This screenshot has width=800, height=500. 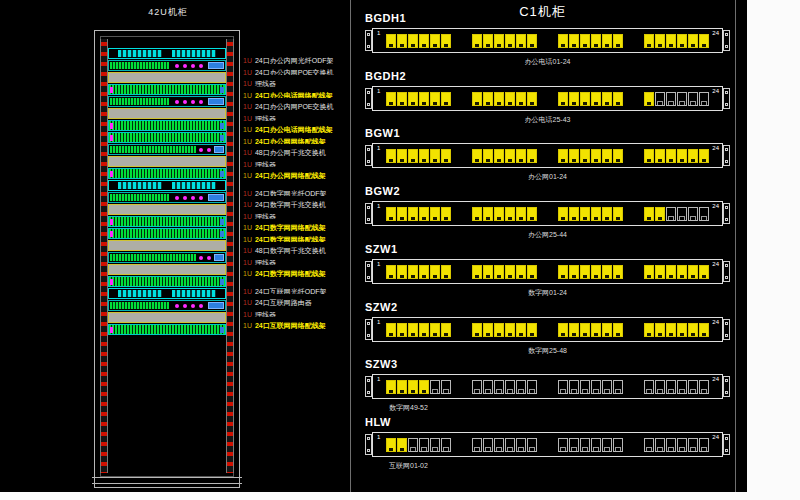 I want to click on equipment-row: 1U24口互联网光纤ODF架, so click(x=296, y=289).